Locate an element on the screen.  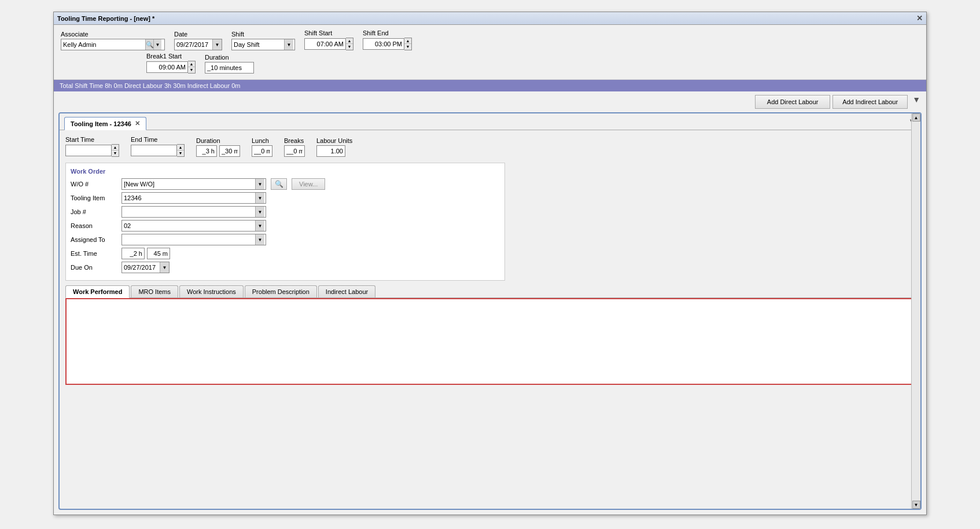
est-time-m-input is located at coordinates (159, 254).